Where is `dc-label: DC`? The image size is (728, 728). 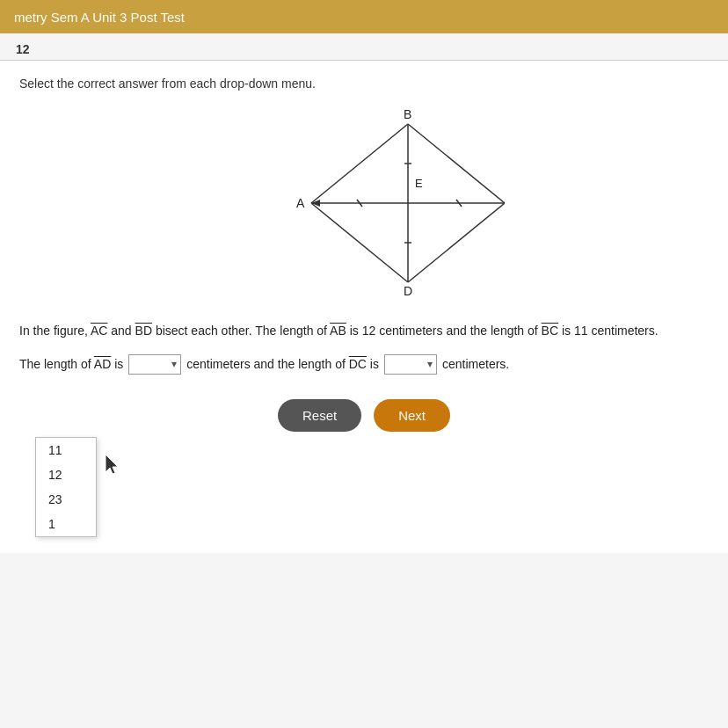
dc-label: DC is located at coordinates (358, 364).